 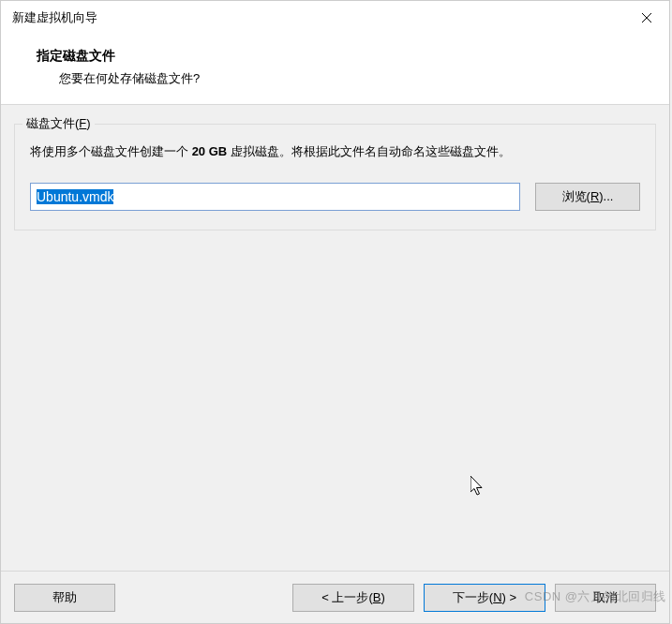 I want to click on group-label: 磁盘文件(F), so click(x=58, y=124).